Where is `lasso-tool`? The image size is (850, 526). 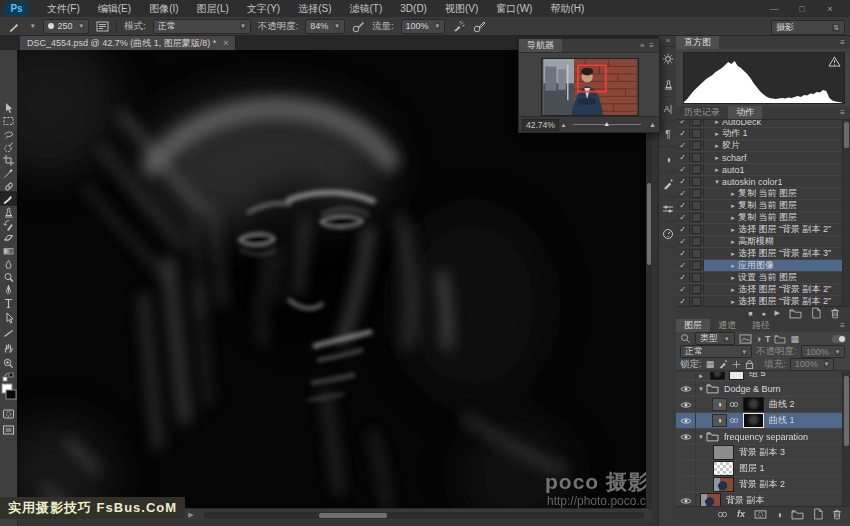 lasso-tool is located at coordinates (9, 135).